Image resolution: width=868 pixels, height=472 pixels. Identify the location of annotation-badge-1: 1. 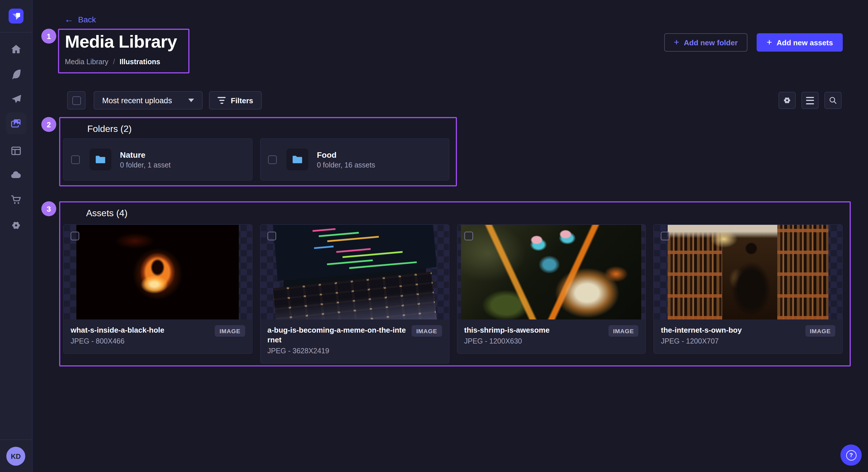
(49, 36).